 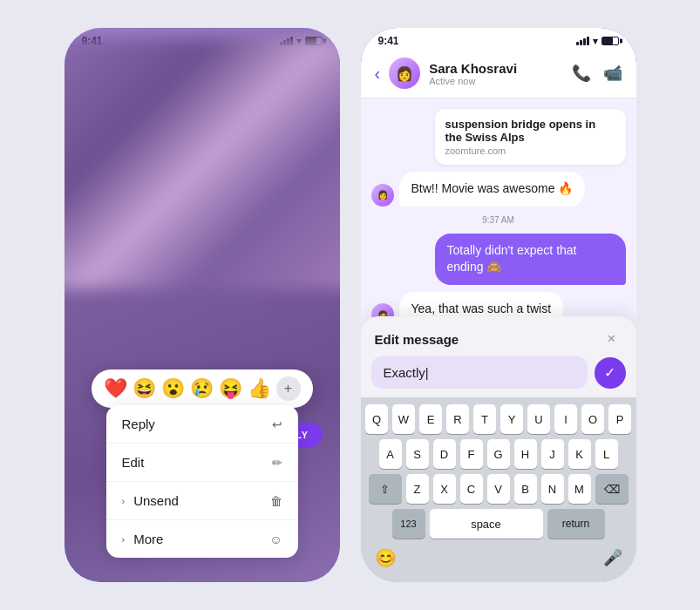 What do you see at coordinates (620, 419) in the screenshot?
I see `key-p: P` at bounding box center [620, 419].